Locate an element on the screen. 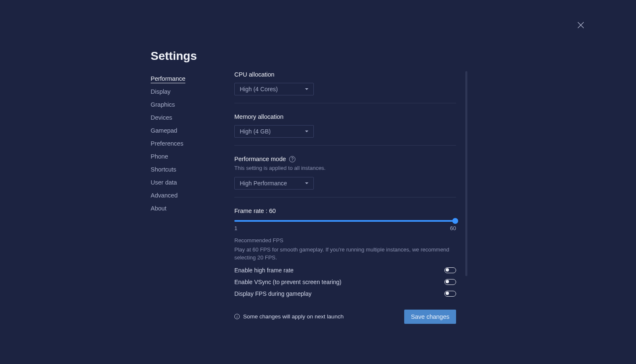 This screenshot has width=636, height=364. toggle-high-frame is located at coordinates (450, 270).